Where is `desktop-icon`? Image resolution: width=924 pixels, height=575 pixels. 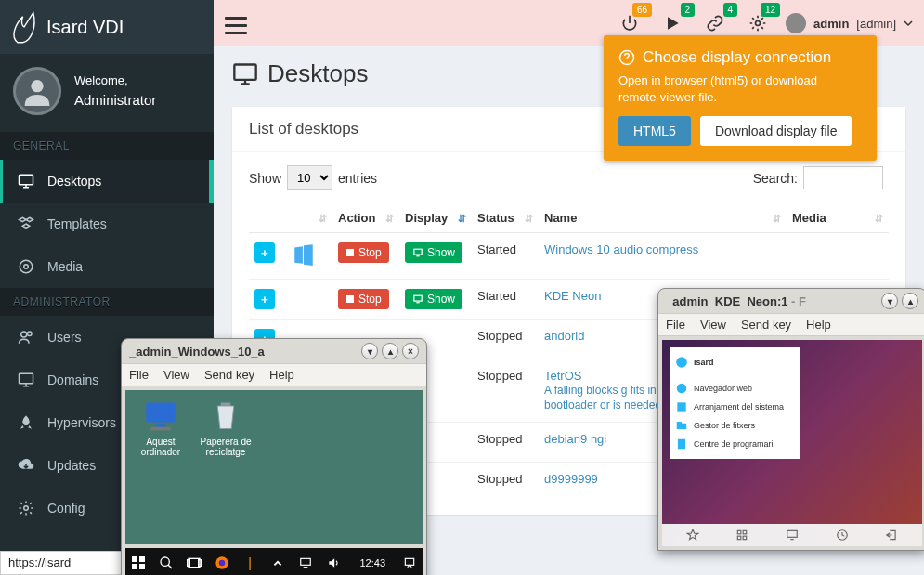
desktop-icon is located at coordinates (26, 181).